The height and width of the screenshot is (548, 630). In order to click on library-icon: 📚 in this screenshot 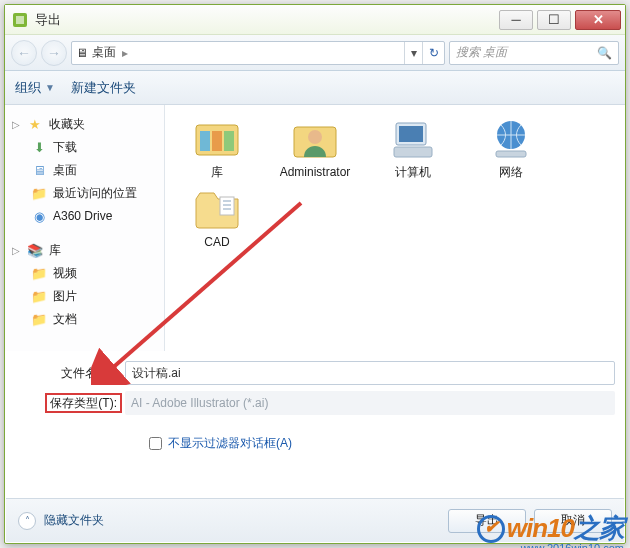, I will do `click(35, 251)`.